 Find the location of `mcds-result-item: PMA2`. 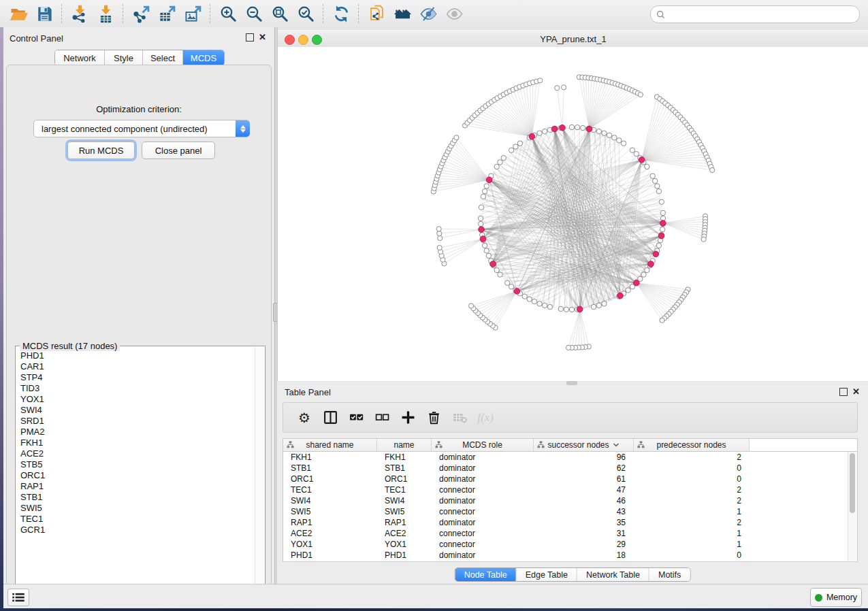

mcds-result-item: PMA2 is located at coordinates (136, 432).